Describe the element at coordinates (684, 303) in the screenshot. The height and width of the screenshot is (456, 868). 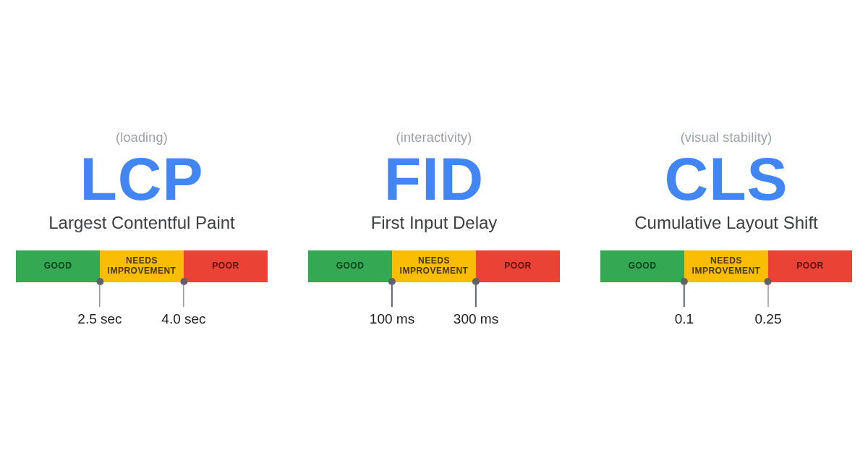
I see `threshold-tick: 0.1` at that location.